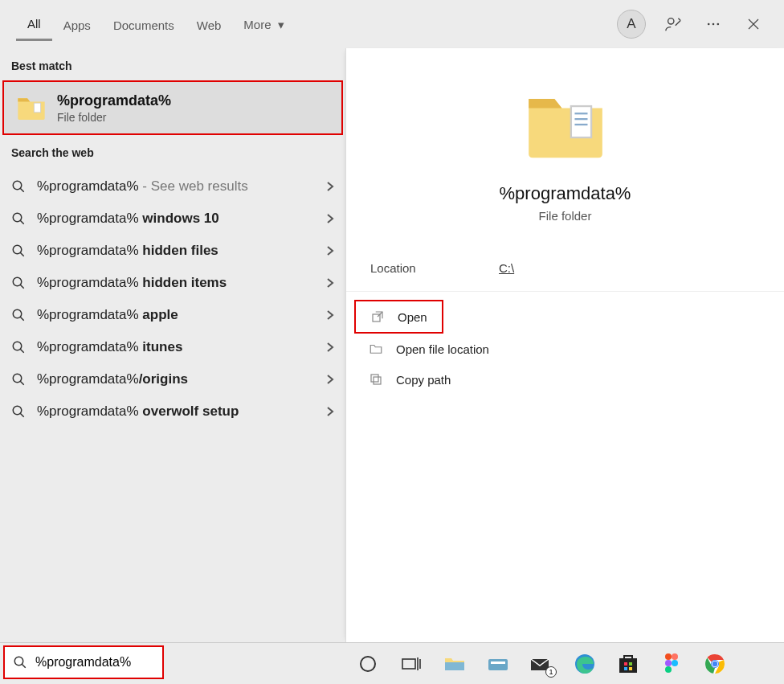 The height and width of the screenshot is (684, 784). Describe the element at coordinates (392, 24) in the screenshot. I see `header-bar: All Apps Documents Web More ▾ A` at that location.